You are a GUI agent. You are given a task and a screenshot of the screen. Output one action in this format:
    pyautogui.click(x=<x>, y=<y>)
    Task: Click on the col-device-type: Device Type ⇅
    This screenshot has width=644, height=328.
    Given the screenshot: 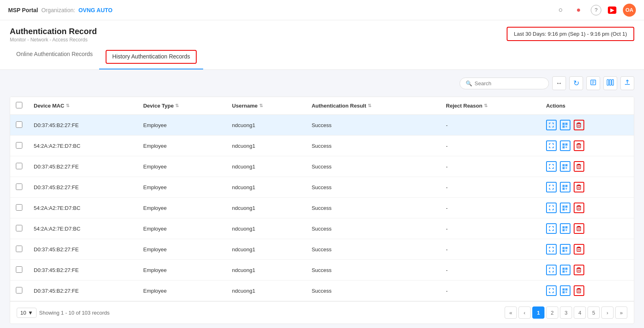 What is the action you would take?
    pyautogui.click(x=182, y=106)
    